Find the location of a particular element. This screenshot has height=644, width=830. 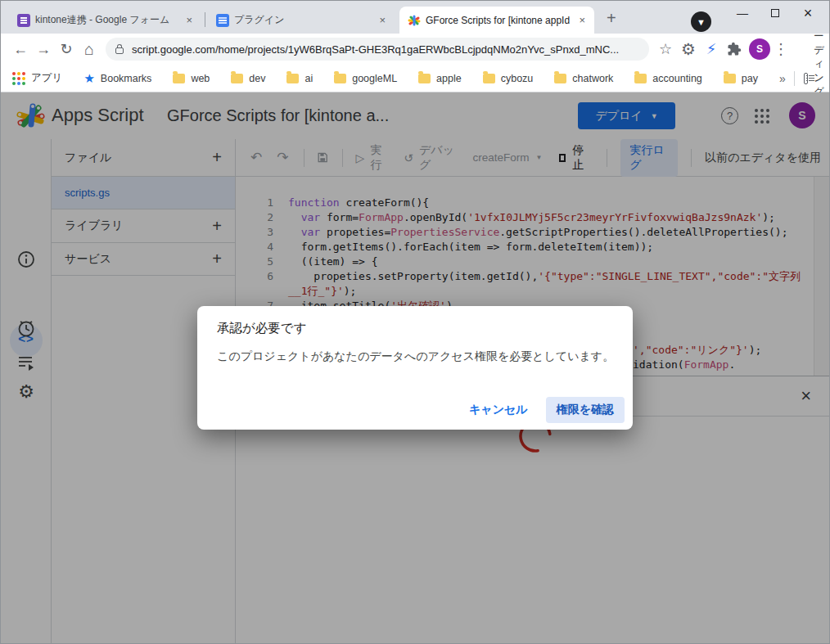

tab-search-button: ▼ is located at coordinates (701, 21).